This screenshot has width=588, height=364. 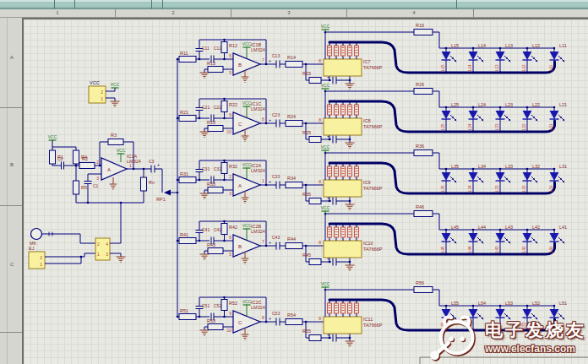 What do you see at coordinates (206, 107) in the screenshot?
I see `svg-text: C21` at bounding box center [206, 107].